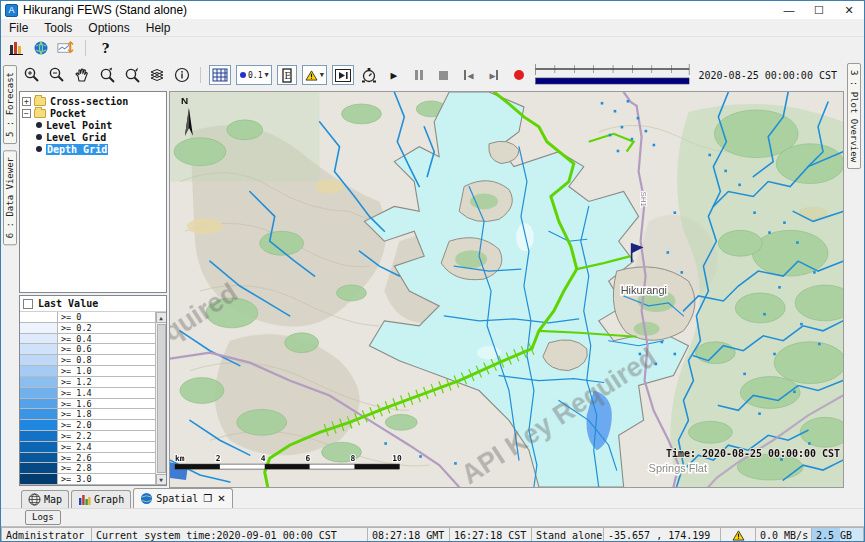 Image resolution: width=865 pixels, height=542 pixels. I want to click on zoom-next-icon, so click(132, 75).